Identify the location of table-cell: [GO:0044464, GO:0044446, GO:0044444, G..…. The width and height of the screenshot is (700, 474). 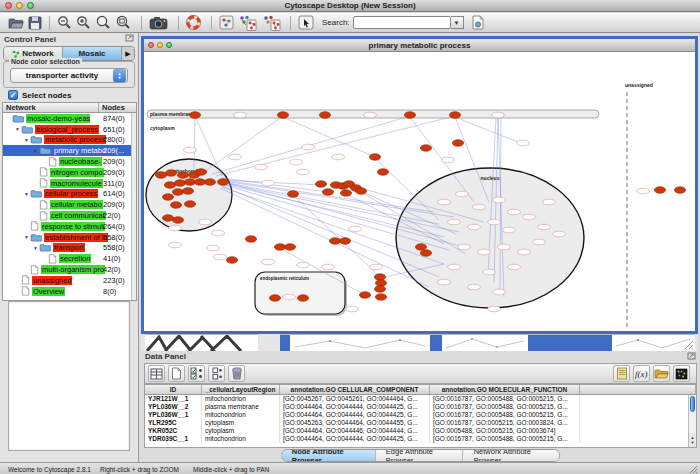
(355, 431).